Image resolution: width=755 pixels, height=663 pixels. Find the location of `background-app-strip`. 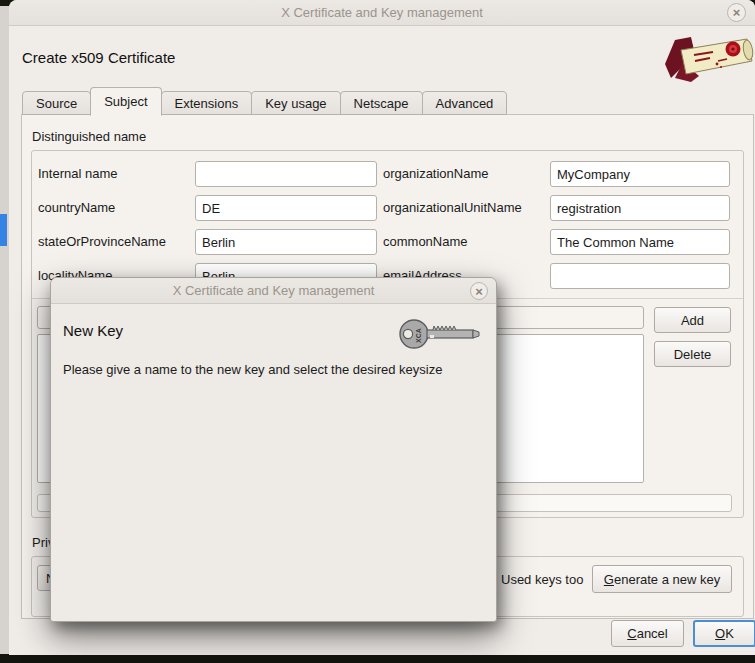

background-app-strip is located at coordinates (4, 330).